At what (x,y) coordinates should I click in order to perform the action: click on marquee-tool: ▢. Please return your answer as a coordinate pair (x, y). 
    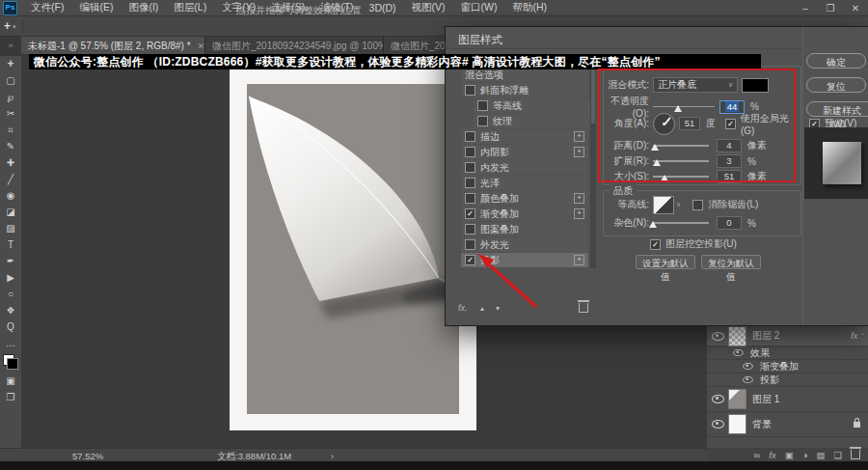
    Looking at the image, I should click on (11, 81).